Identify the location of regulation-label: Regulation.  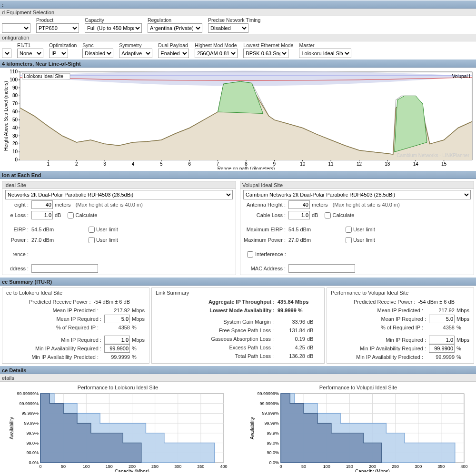
(175, 20).